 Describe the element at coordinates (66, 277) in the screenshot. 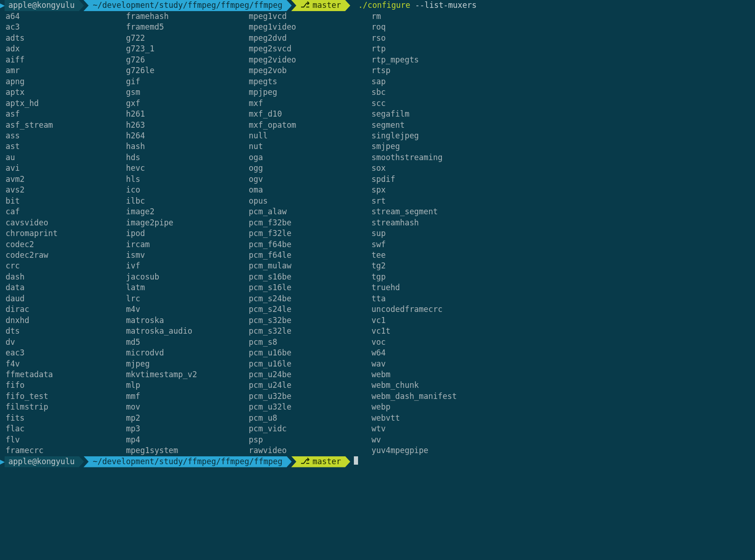

I see `muxer-name: dash` at that location.